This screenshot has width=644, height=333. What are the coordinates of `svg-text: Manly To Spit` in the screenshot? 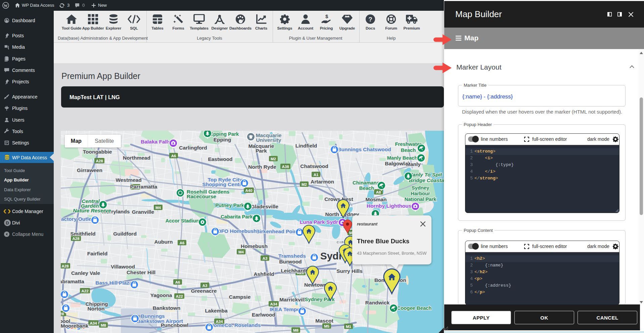 It's located at (425, 175).